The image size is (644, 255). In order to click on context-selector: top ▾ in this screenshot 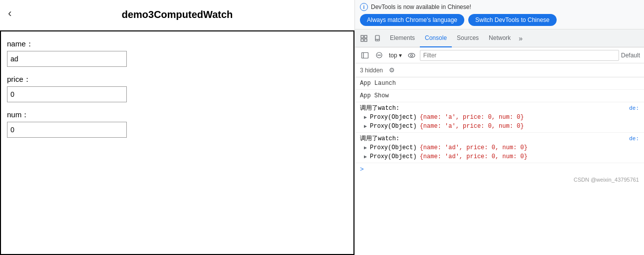, I will do `click(395, 55)`.